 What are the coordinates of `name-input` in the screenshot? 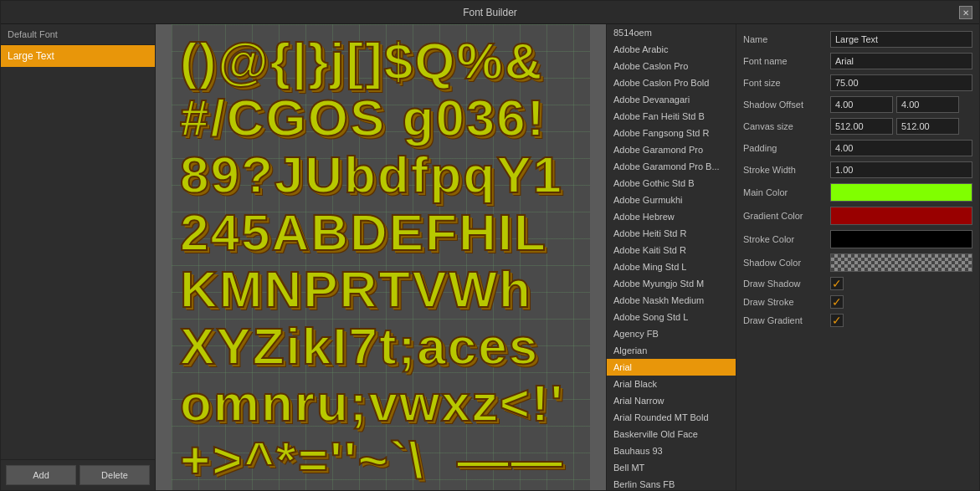 It's located at (901, 39).